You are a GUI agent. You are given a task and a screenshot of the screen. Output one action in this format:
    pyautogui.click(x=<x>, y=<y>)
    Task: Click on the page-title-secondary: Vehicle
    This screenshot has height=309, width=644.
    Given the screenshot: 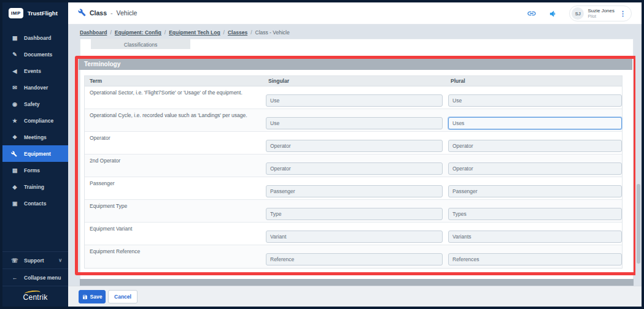 What is the action you would take?
    pyautogui.click(x=127, y=13)
    